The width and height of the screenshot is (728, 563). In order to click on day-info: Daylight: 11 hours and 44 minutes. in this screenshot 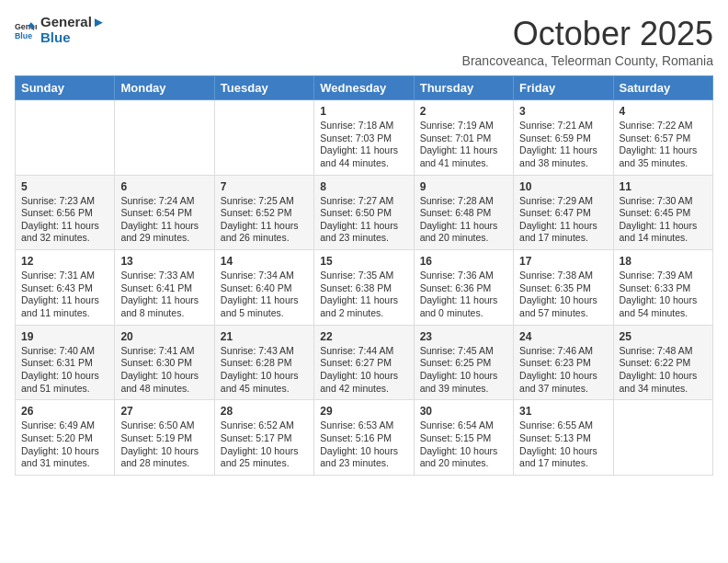, I will do `click(364, 156)`.